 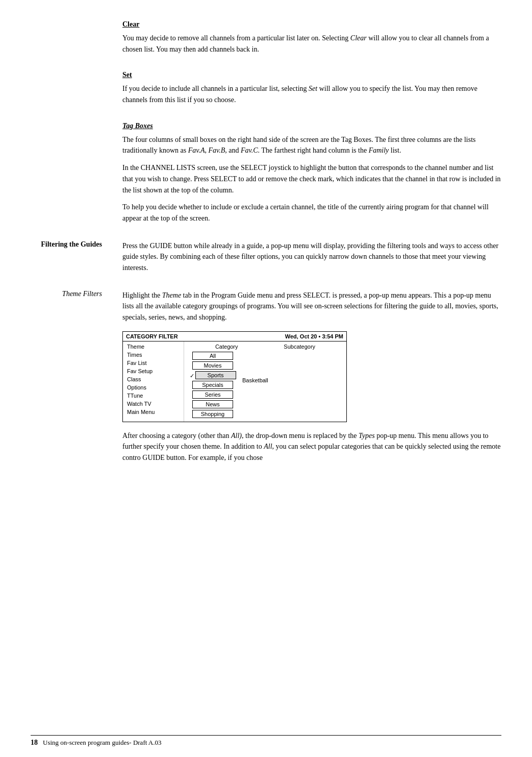 I want to click on filter-cat-all: All, so click(x=213, y=356).